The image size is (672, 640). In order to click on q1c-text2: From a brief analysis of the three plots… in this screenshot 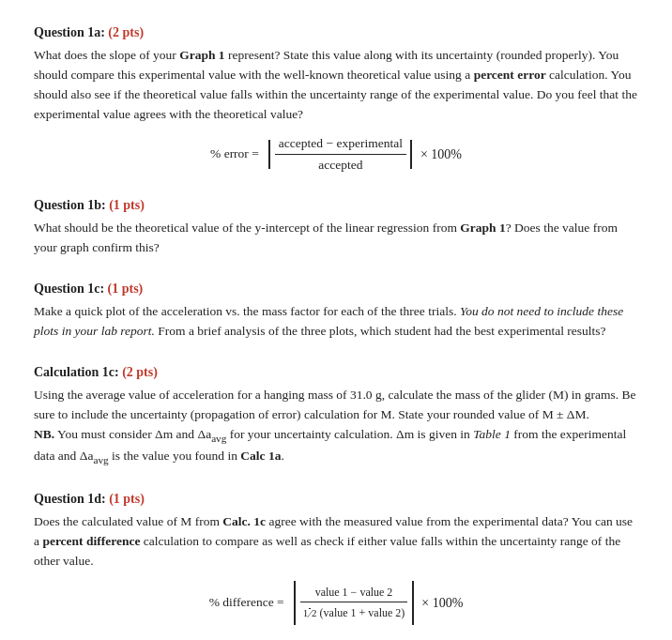, I will do `click(381, 330)`.